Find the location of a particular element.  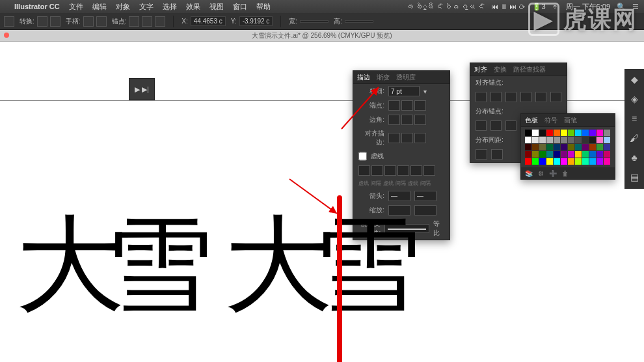

y-value: -3.9192 c is located at coordinates (256, 21).